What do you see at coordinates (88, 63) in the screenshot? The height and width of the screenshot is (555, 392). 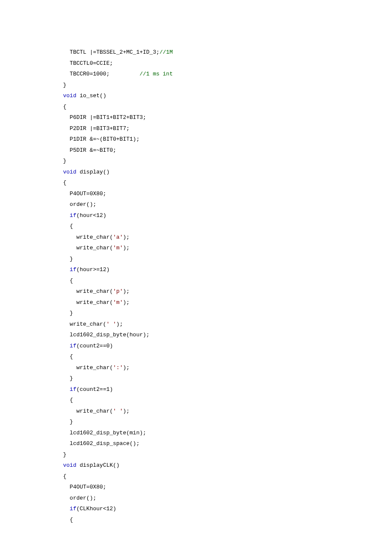 I see `code-text: TBCCTL0=CCIE;` at bounding box center [88, 63].